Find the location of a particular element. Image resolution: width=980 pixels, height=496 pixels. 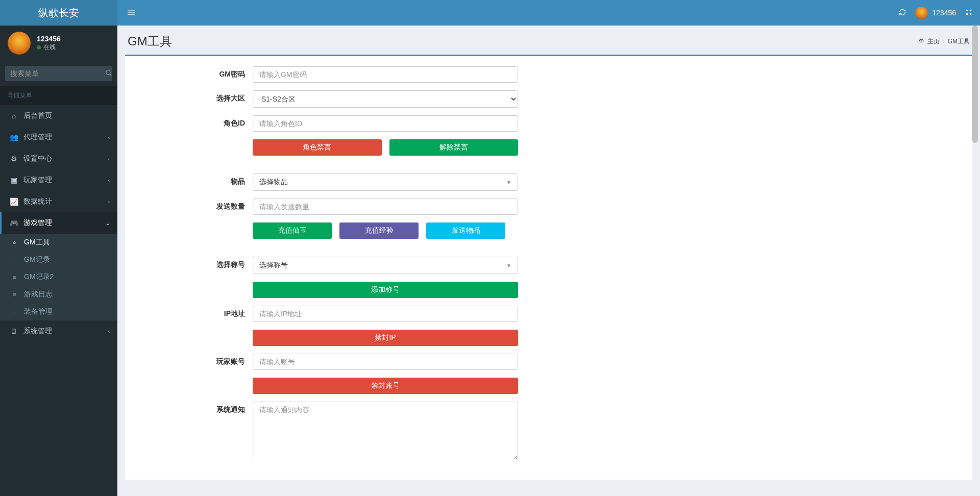

nav-menu: ⌂ 后台首页 👥 代理管理 ‹ ⚙ 设置中心 ‹ ▣ 玩家管理 ‹ 📈 数据统计 is located at coordinates (59, 224).